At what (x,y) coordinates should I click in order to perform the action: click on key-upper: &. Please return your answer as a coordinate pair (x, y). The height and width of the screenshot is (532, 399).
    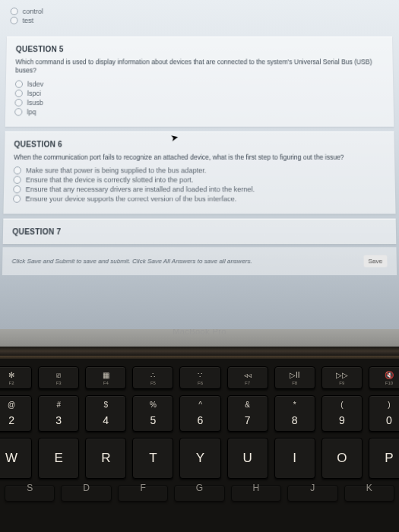
    Looking at the image, I should click on (248, 404).